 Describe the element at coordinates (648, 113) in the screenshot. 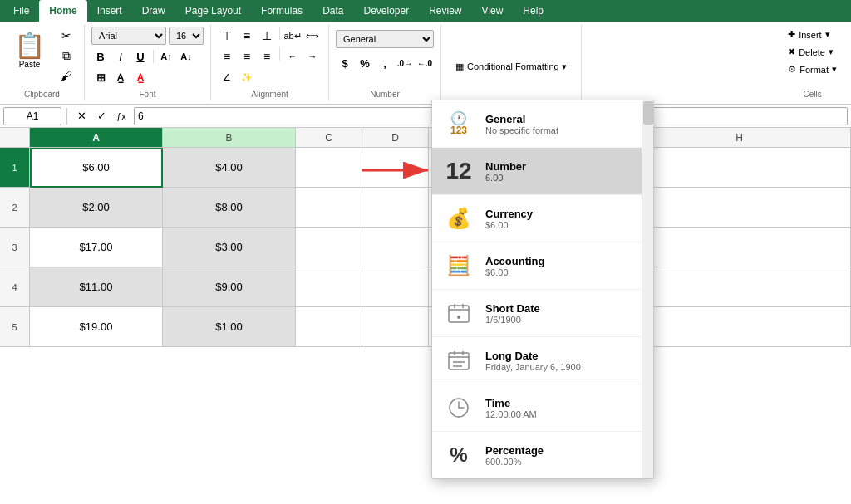

I see `scroll-thumb` at that location.